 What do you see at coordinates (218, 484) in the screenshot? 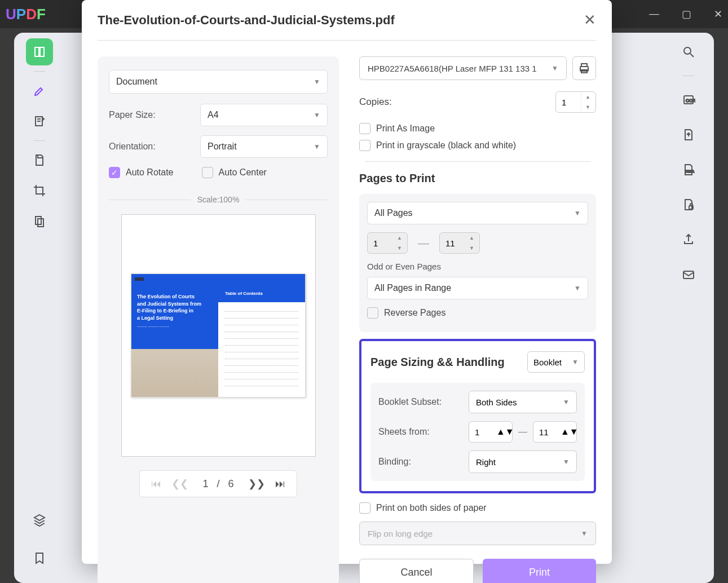
I see `preview-pager: ⏮ ❮❮ 1 / 6 ❯❯ ⏭` at bounding box center [218, 484].